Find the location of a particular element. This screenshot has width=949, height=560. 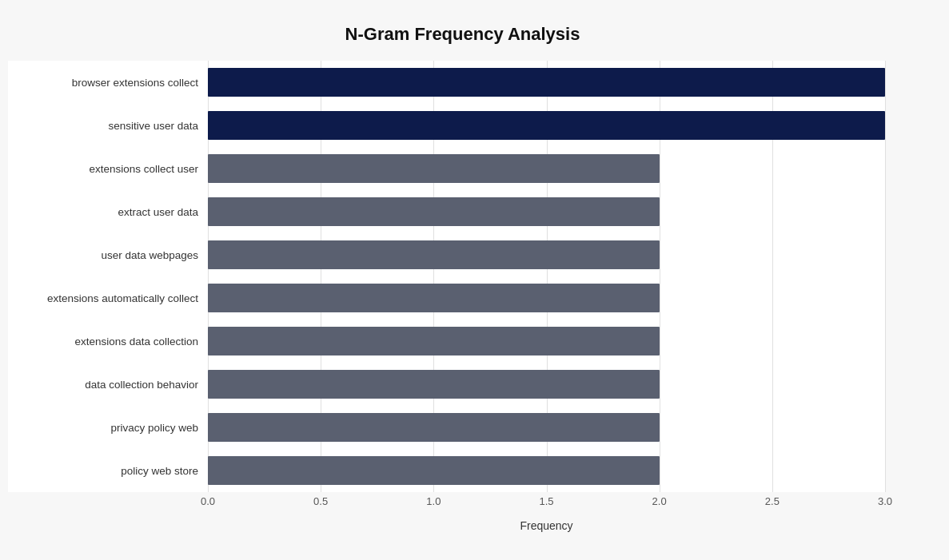

x-tick: 0.0 is located at coordinates (208, 502).